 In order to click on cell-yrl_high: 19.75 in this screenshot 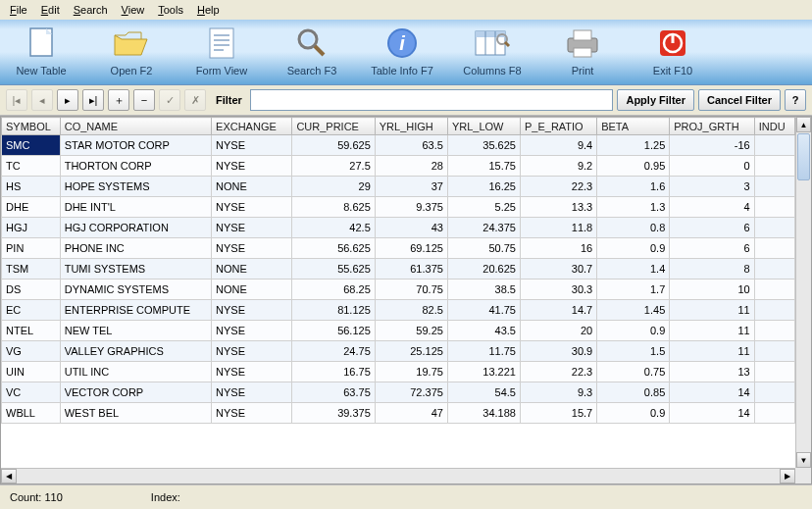, I will do `click(411, 373)`.